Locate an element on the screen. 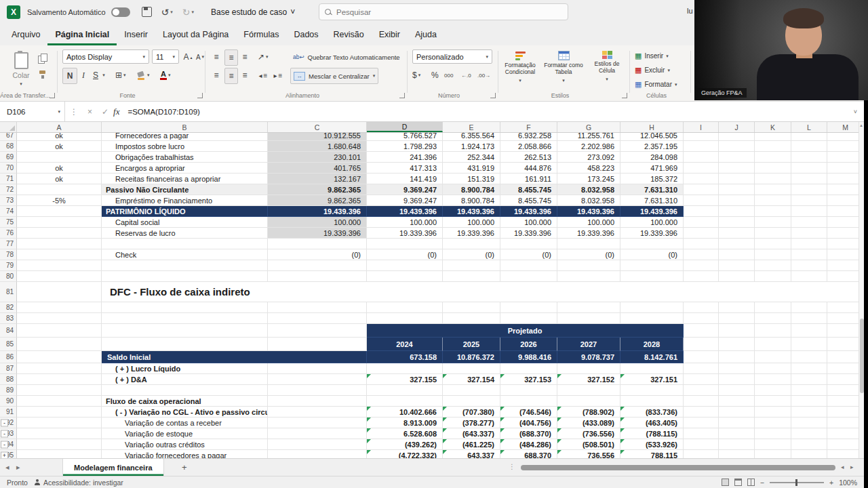 The width and height of the screenshot is (868, 488). insert-cells-button: ▦ Inserir▾ is located at coordinates (652, 56).